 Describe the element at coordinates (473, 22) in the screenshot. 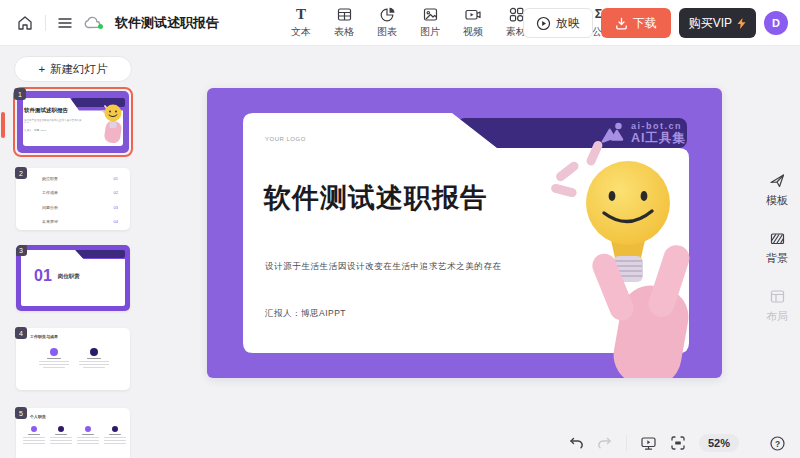

I see `tool-video: 视频` at that location.